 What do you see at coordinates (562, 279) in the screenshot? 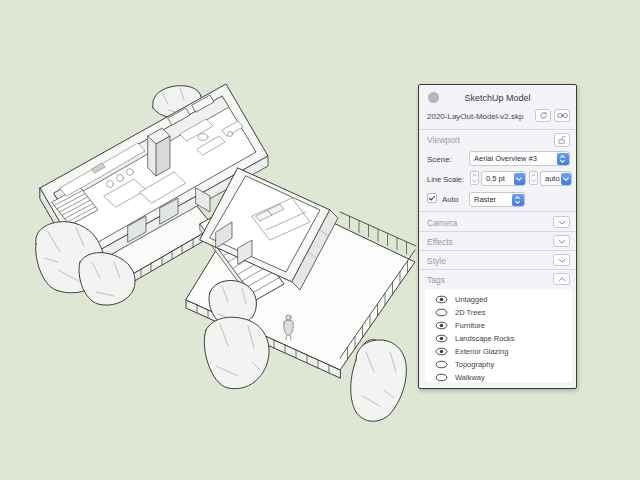
I see `tags-collapse-button` at bounding box center [562, 279].